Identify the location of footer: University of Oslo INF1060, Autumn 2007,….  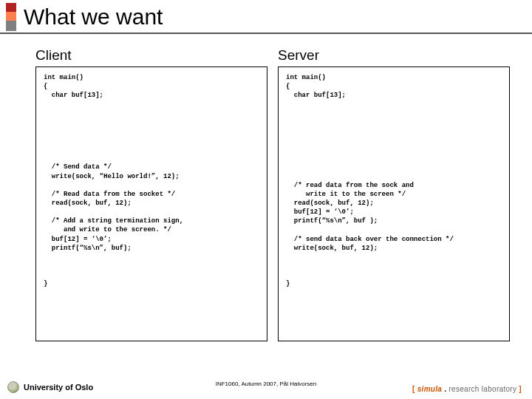
(266, 387).